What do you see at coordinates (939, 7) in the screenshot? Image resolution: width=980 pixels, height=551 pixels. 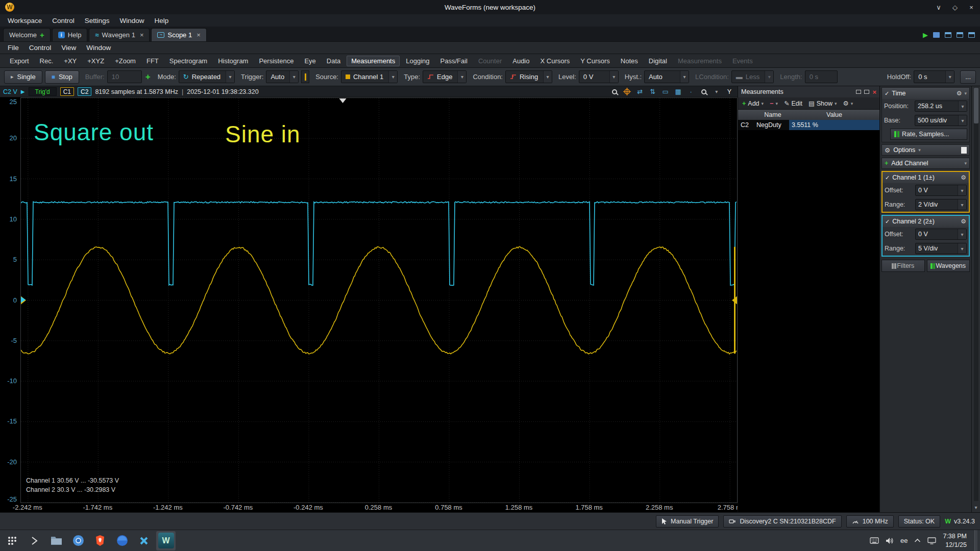 I see `minimize-icon: ∨` at bounding box center [939, 7].